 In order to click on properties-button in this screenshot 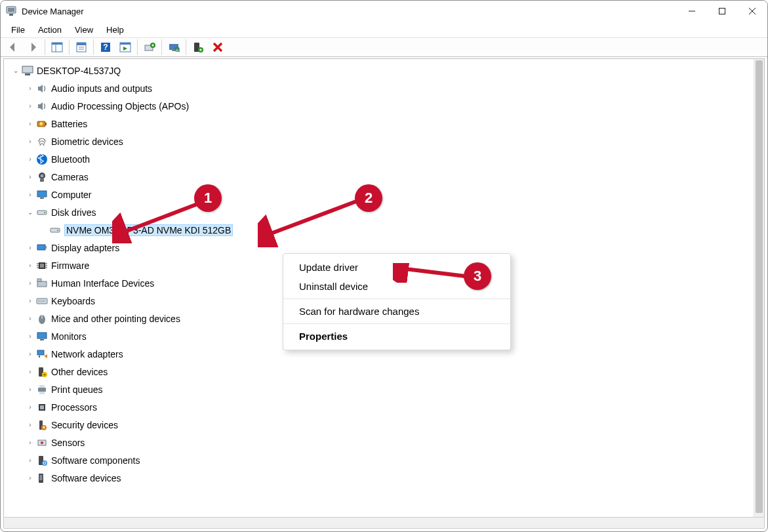, I will do `click(81, 47)`.